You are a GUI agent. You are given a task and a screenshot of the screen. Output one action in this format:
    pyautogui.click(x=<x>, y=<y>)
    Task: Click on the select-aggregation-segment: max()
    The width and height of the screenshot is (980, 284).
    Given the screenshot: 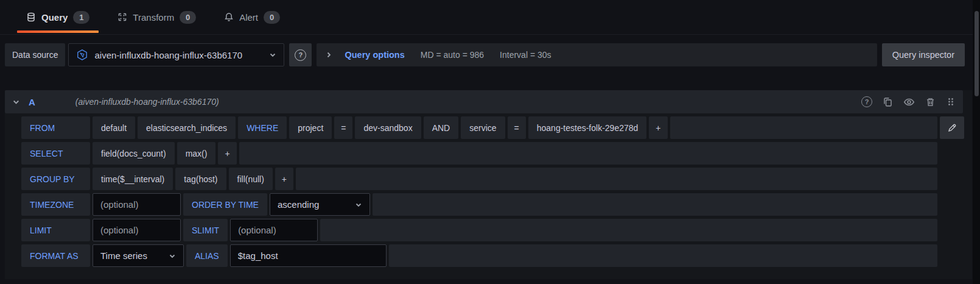 What is the action you would take?
    pyautogui.click(x=197, y=154)
    